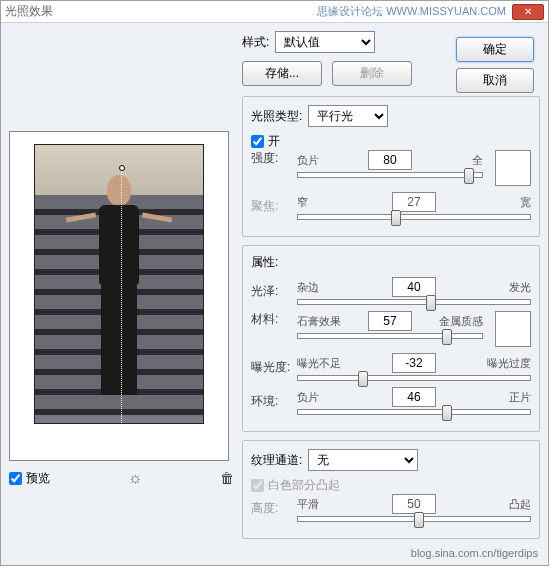 Image resolution: width=551 pixels, height=568 pixels. Describe the element at coordinates (325, 160) in the screenshot. I see `intensity-left: 负片` at that location.